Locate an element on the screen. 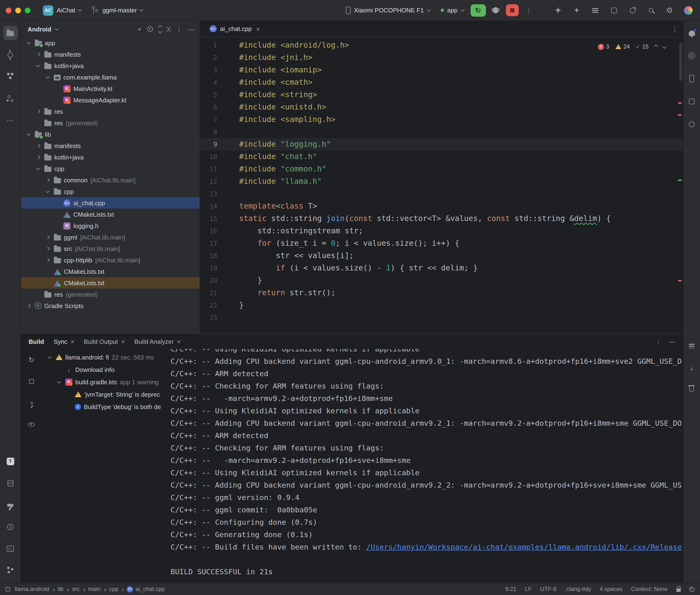 Image resolution: width=700 pixels, height=595 pixels. preview-button is located at coordinates (31, 424).